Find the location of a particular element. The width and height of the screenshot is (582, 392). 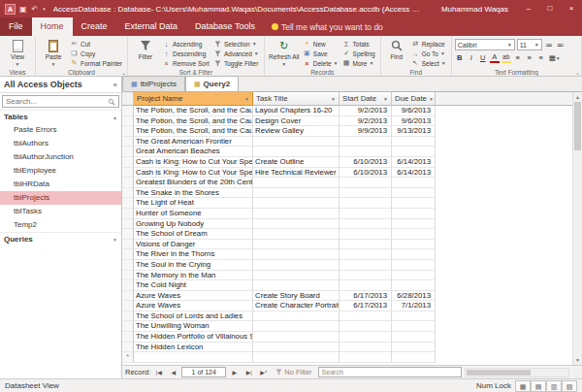

scroll-track is located at coordinates (578, 229).